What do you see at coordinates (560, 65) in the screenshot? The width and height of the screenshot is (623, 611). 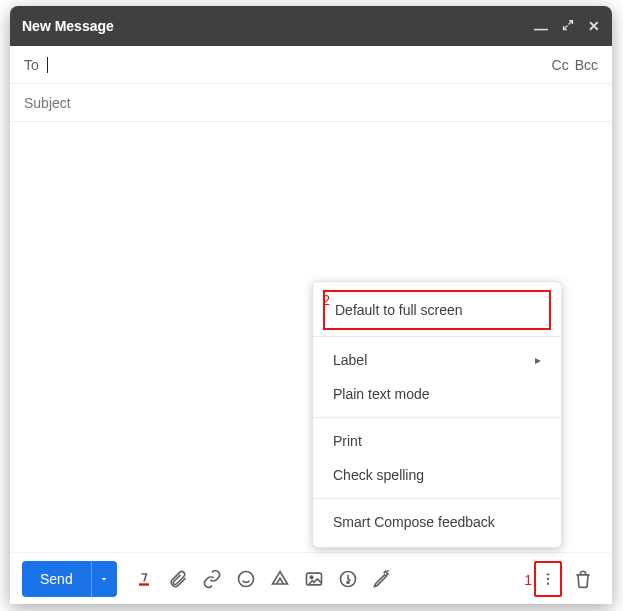 I see `cc-button: Cc` at bounding box center [560, 65].